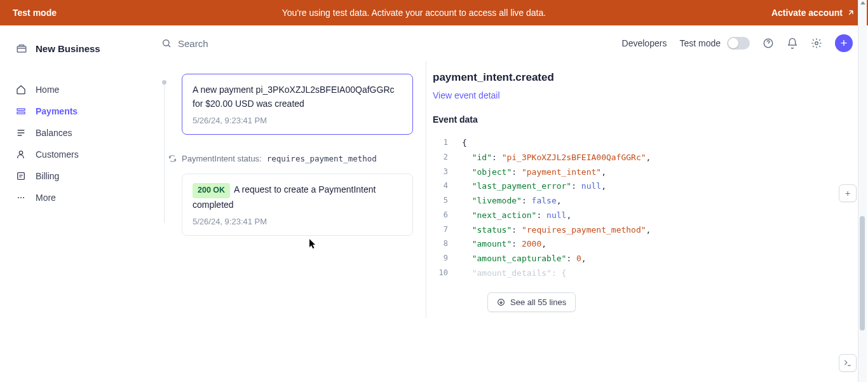 The image size is (868, 382). What do you see at coordinates (172, 159) in the screenshot?
I see `refresh-icon` at bounding box center [172, 159].